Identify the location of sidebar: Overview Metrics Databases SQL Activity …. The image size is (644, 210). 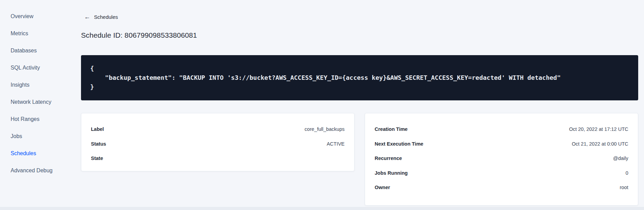
(38, 94).